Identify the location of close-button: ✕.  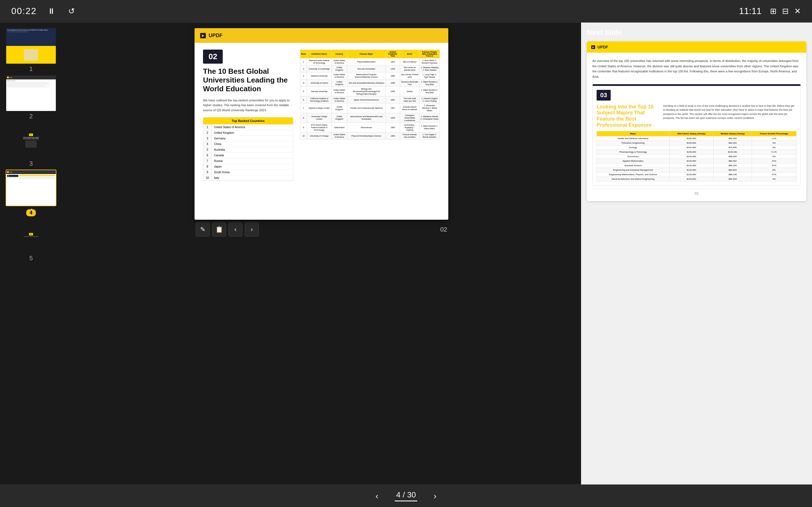
(797, 11).